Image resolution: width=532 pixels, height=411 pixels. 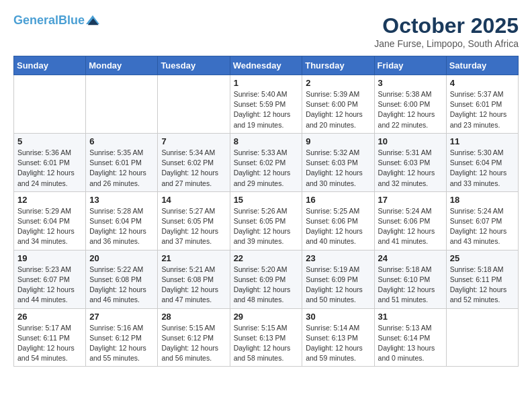 What do you see at coordinates (446, 44) in the screenshot?
I see `location-subtitle: Jane Furse, Limpopo, South Africa` at bounding box center [446, 44].